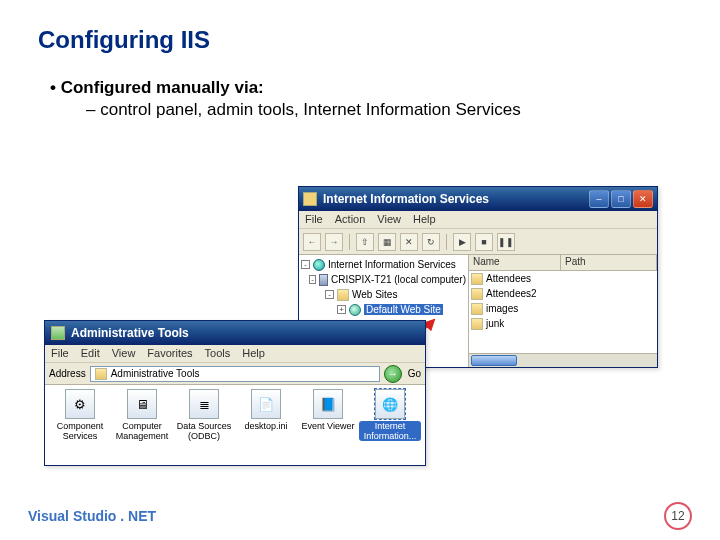  What do you see at coordinates (68, 374) in the screenshot?
I see `address-label: Address` at bounding box center [68, 374].